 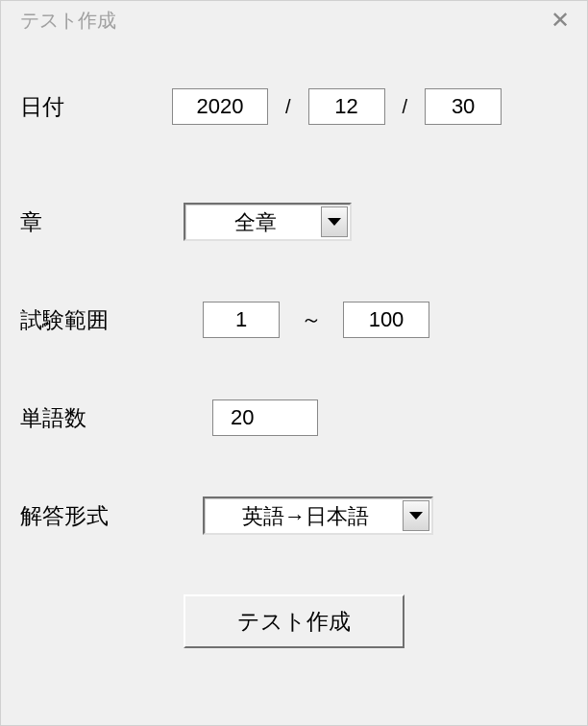 What do you see at coordinates (87, 517) in the screenshot?
I see `answer-format-label: 解答形式` at bounding box center [87, 517].